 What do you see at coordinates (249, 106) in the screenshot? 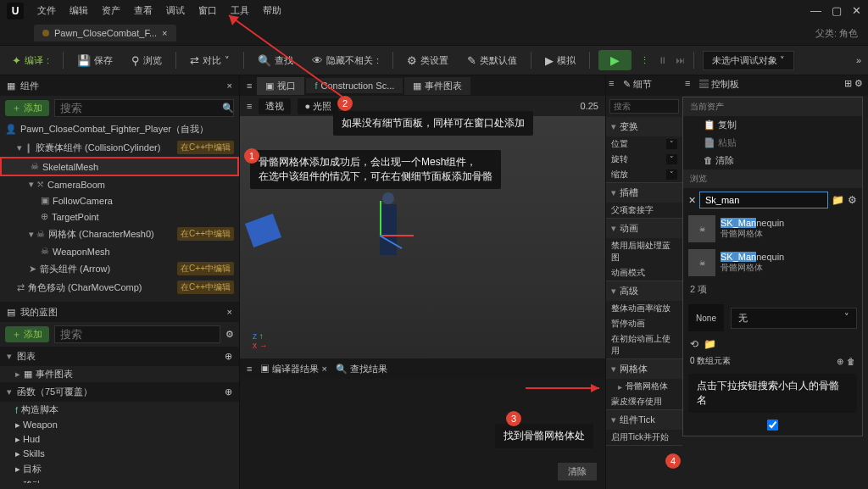
I see `viewport-menu-icon: ≡` at bounding box center [249, 106].